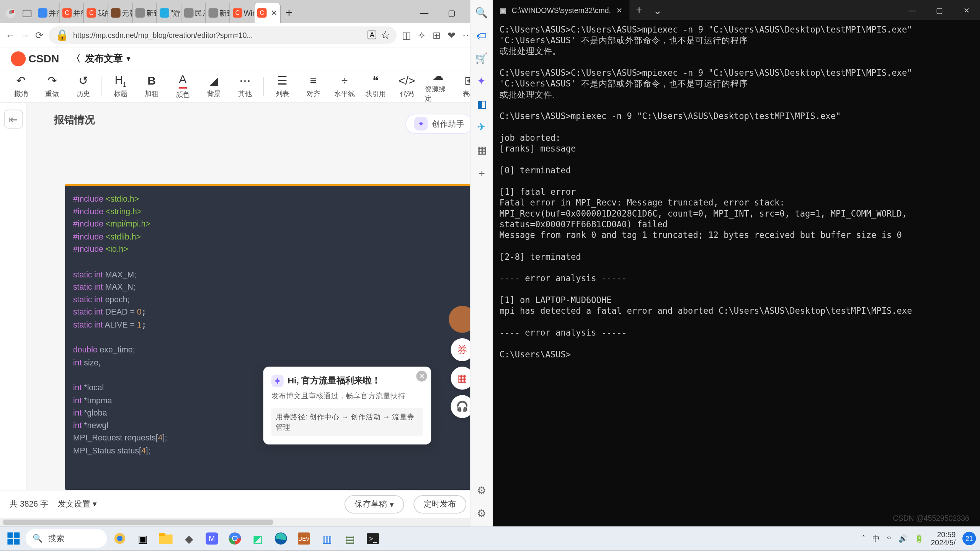 The width and height of the screenshot is (980, 551). What do you see at coordinates (169, 13) in the screenshot?
I see `browser-tab: "游` at bounding box center [169, 13].